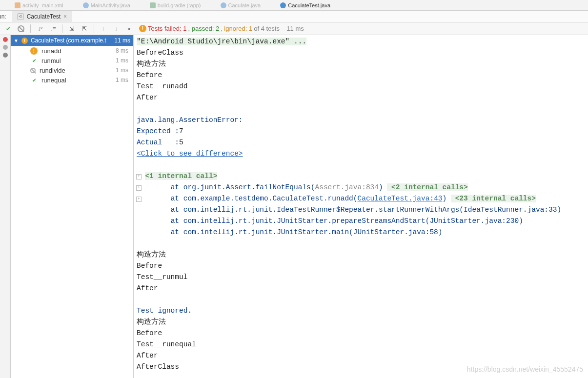 This screenshot has width=588, height=378. Describe the element at coordinates (123, 51) in the screenshot. I see `test-item-time: 8 ms` at that location.